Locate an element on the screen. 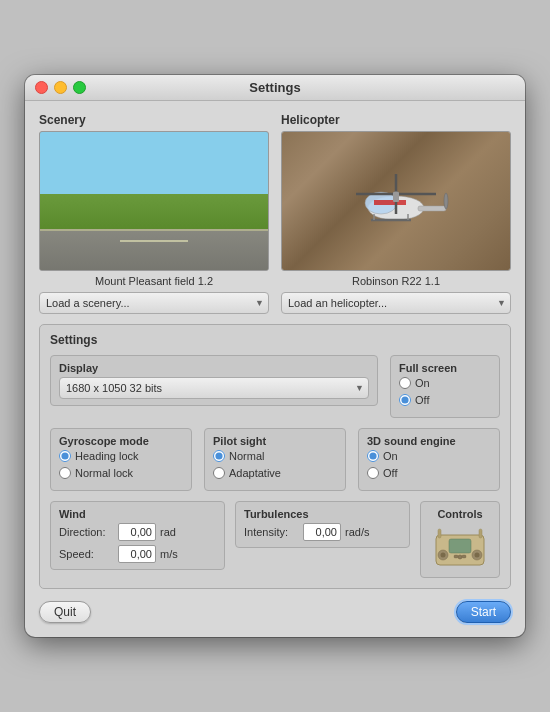 The height and width of the screenshot is (712, 550). wind-group: Wind Direction: rad Speed: m/s is located at coordinates (138, 536).